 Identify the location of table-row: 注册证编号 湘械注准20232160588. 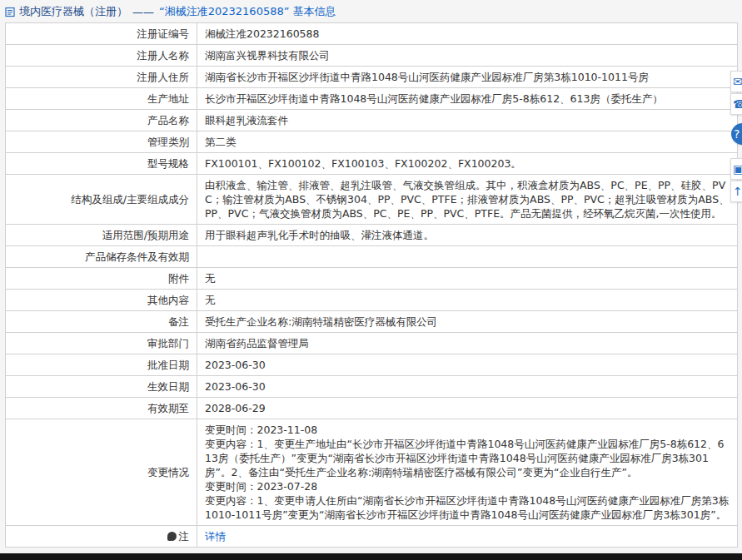
(371, 34).